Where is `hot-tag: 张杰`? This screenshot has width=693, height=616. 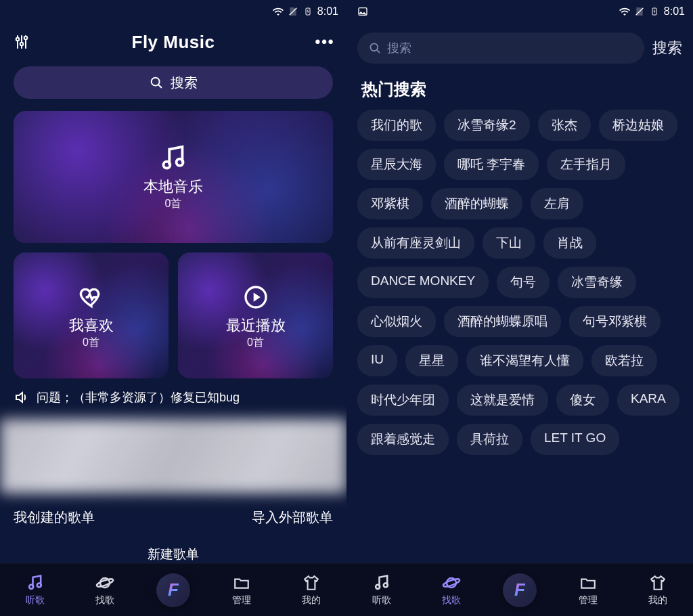 hot-tag: 张杰 is located at coordinates (564, 125).